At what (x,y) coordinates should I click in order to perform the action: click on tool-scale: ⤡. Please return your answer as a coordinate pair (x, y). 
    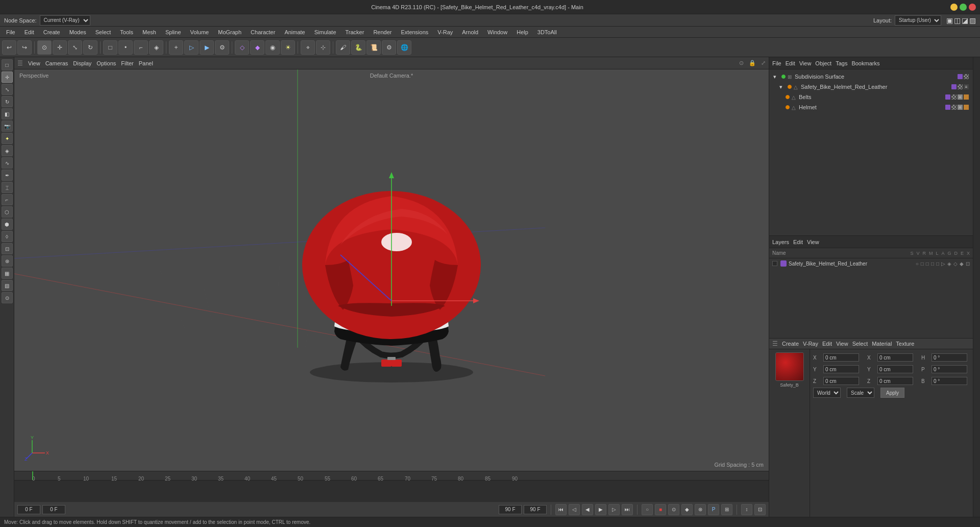
    Looking at the image, I should click on (7, 89).